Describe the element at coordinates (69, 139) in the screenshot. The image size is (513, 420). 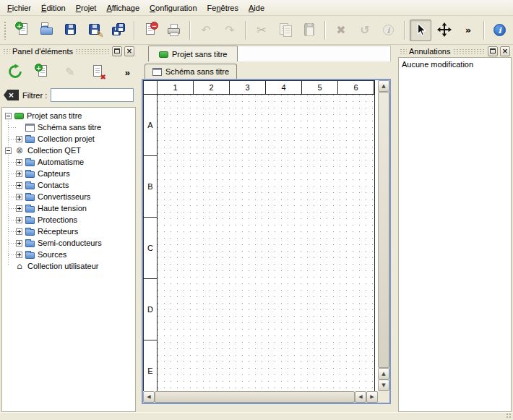
I see `tree-item-collection-projet: Collection projet` at that location.